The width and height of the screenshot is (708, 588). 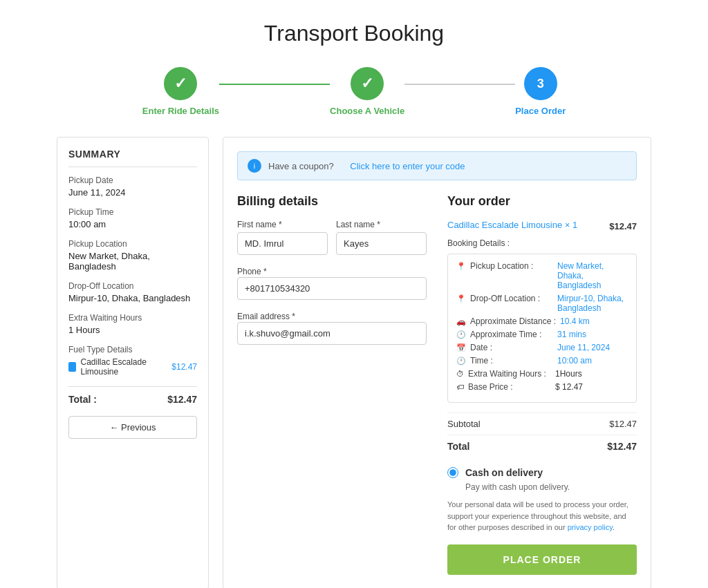 What do you see at coordinates (453, 473) in the screenshot?
I see `payment-radio` at bounding box center [453, 473].